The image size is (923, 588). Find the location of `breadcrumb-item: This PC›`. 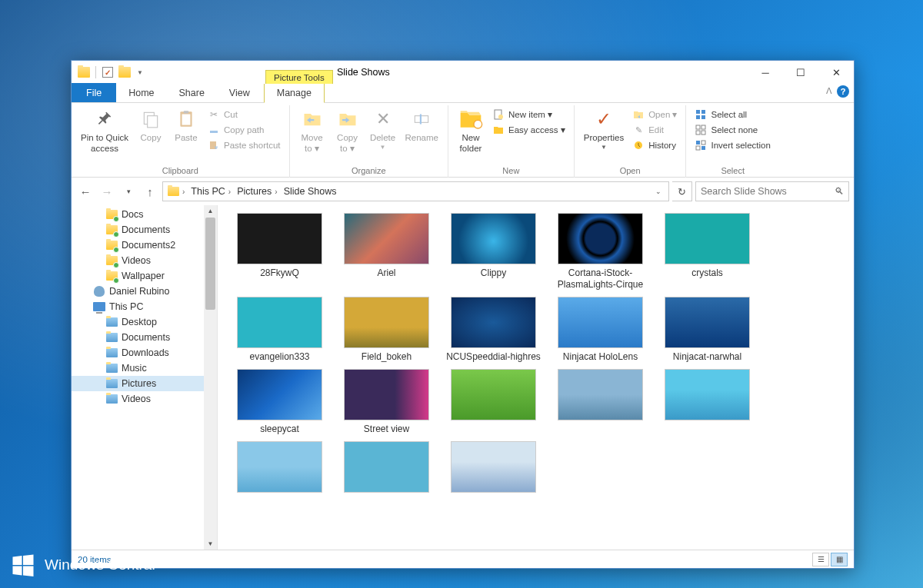

breadcrumb-item: This PC› is located at coordinates (211, 191).